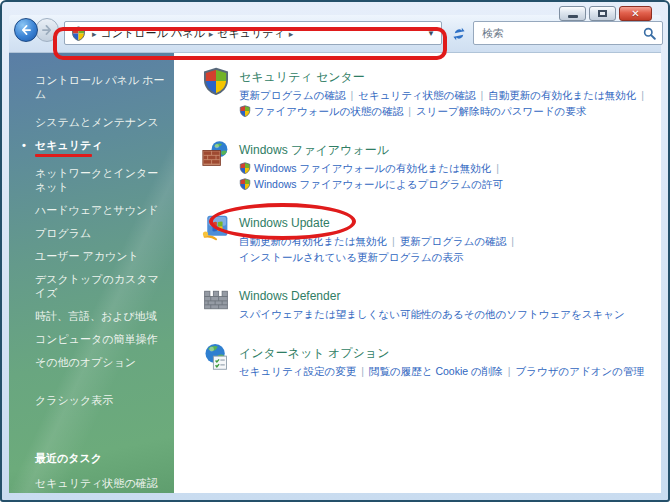 Image resolution: width=670 pixels, height=502 pixels. What do you see at coordinates (26, 30) in the screenshot?
I see `back-button` at bounding box center [26, 30].